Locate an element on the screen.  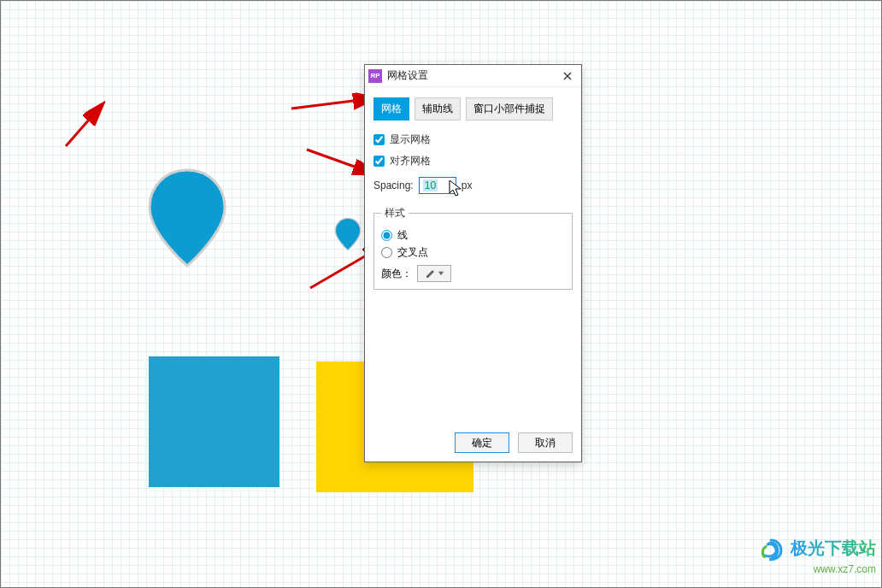
style-cross-label: 交叉点 is located at coordinates (413, 253).